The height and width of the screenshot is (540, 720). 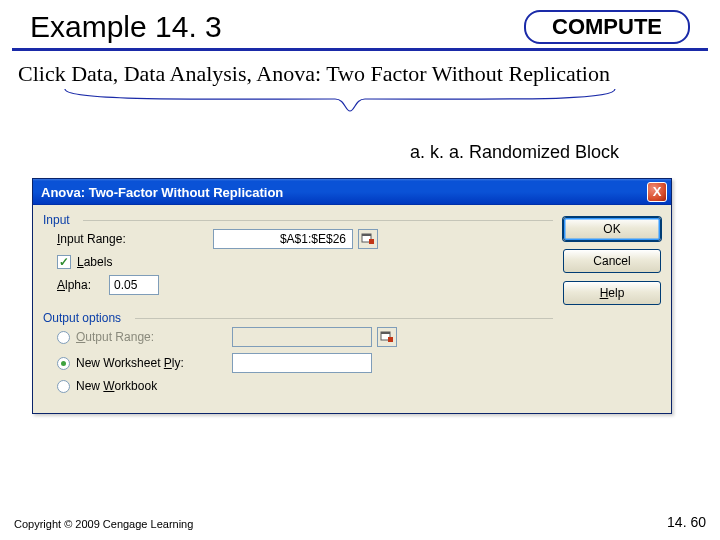 I want to click on slide-header: Example 14. 3 COMPUTE, so click(x=360, y=26).